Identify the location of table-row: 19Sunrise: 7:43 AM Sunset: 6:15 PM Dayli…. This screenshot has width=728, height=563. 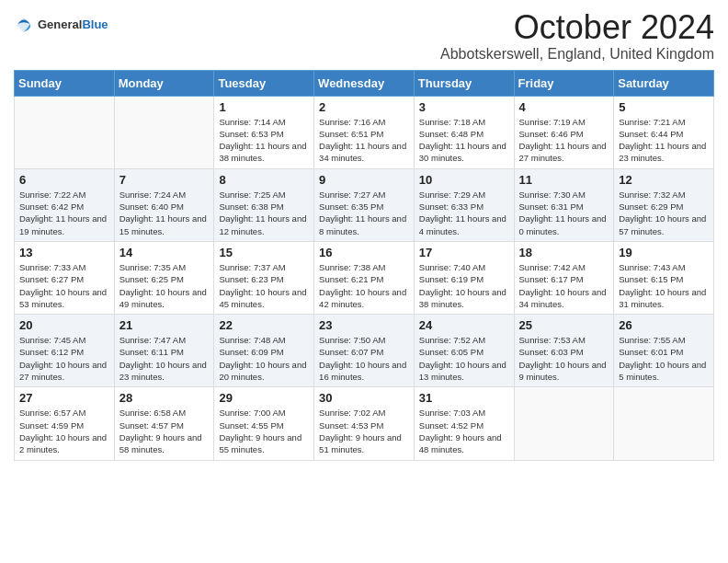
(664, 278).